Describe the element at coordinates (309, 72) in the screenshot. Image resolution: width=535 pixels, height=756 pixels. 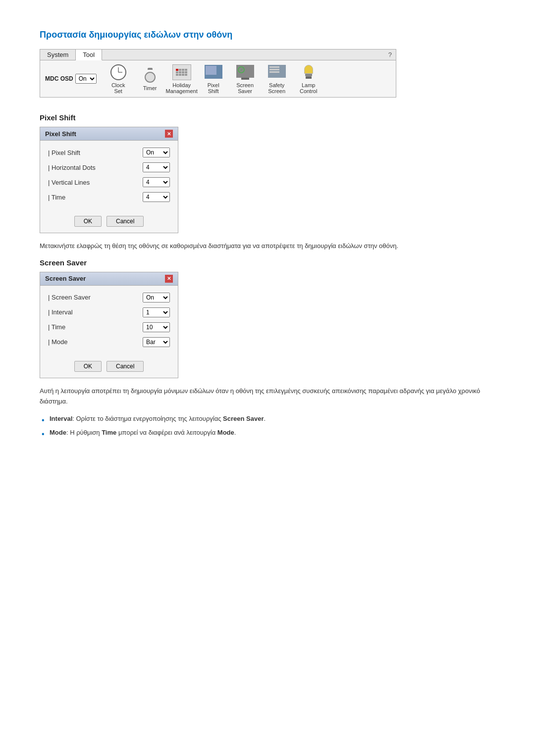
I see `lamp-icon` at that location.